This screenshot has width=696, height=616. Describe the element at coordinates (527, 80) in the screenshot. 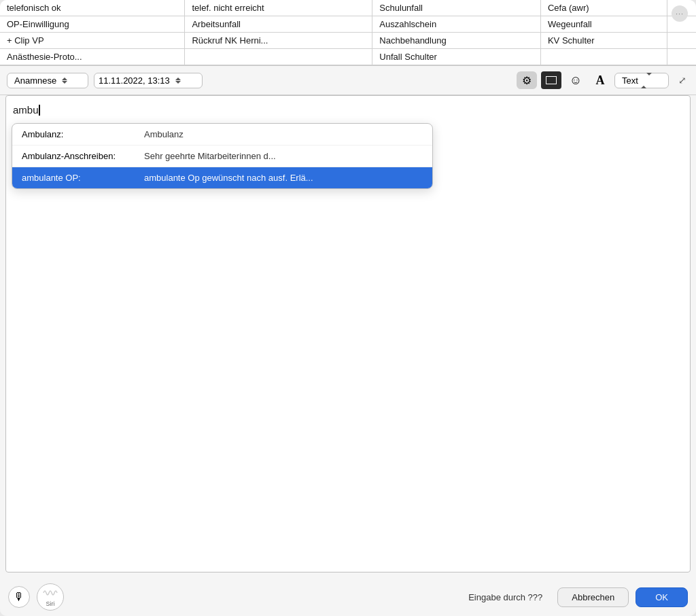

I see `gear-button: ⚙` at that location.